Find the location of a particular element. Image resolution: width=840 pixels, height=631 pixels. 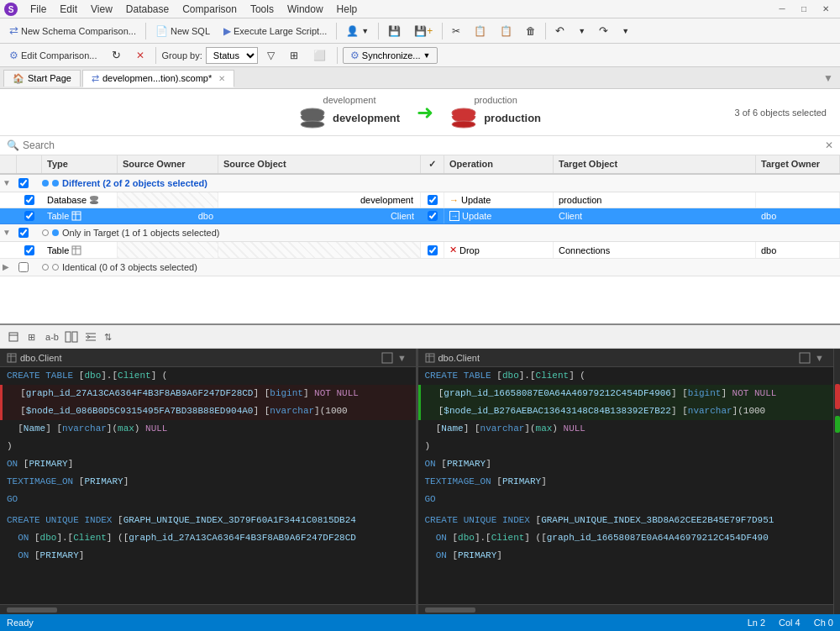

search-input is located at coordinates (422, 145).